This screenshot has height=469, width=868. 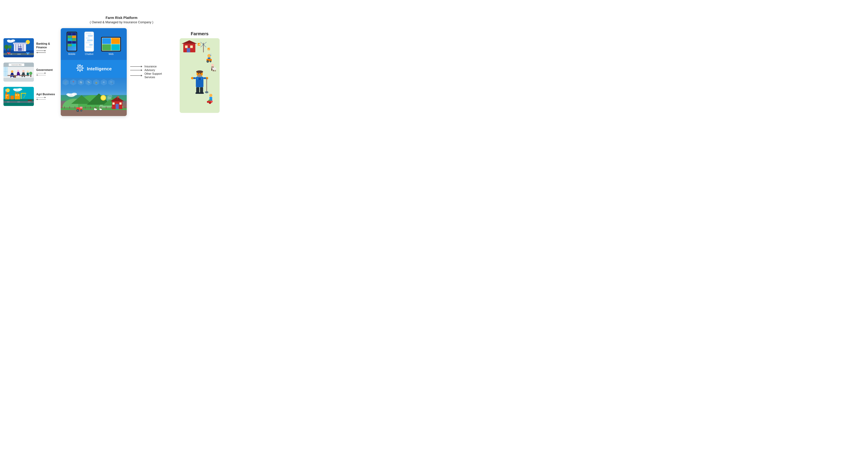 I want to click on center-platform: Mobile Chatbot, so click(x=94, y=72).